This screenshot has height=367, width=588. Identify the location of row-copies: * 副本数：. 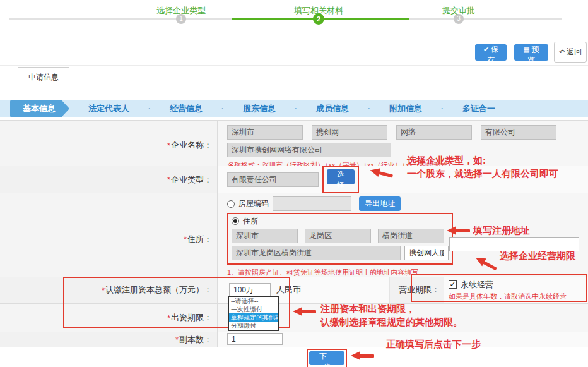
(294, 340).